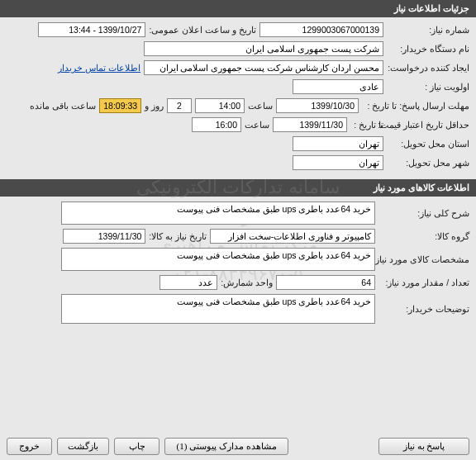 This screenshot has height=460, width=476. What do you see at coordinates (424, 309) in the screenshot?
I see `label-buyer-notes: توضیحات خریدار:` at bounding box center [424, 309].